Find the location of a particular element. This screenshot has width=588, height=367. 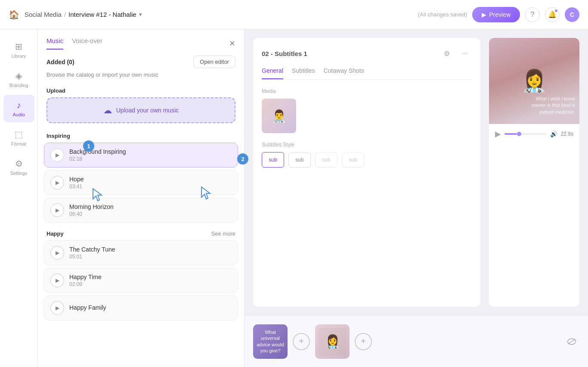

inspiring-music-list: ▶ Background Inspiring 02:18 ▶ Hope 03:4… is located at coordinates (141, 183).